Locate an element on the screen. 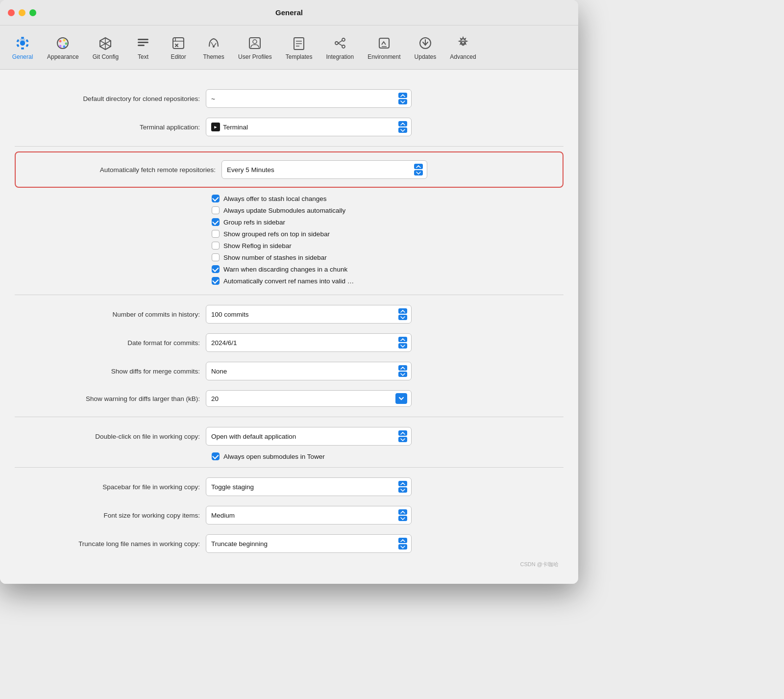  date-format-stepper is located at coordinates (403, 343).